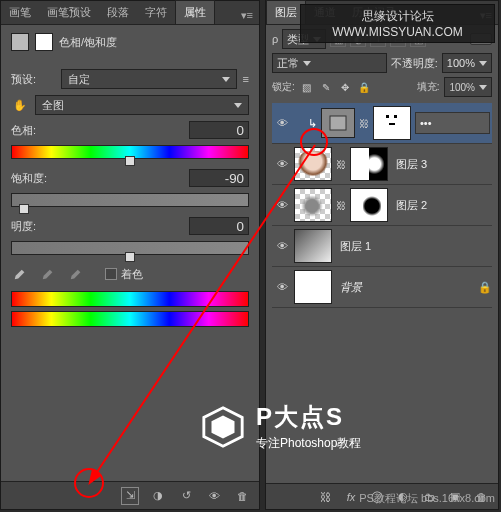 Image resolution: width=501 pixels, height=512 pixels. What do you see at coordinates (130, 299) in the screenshot?
I see `hue-spectrum-top` at bounding box center [130, 299].